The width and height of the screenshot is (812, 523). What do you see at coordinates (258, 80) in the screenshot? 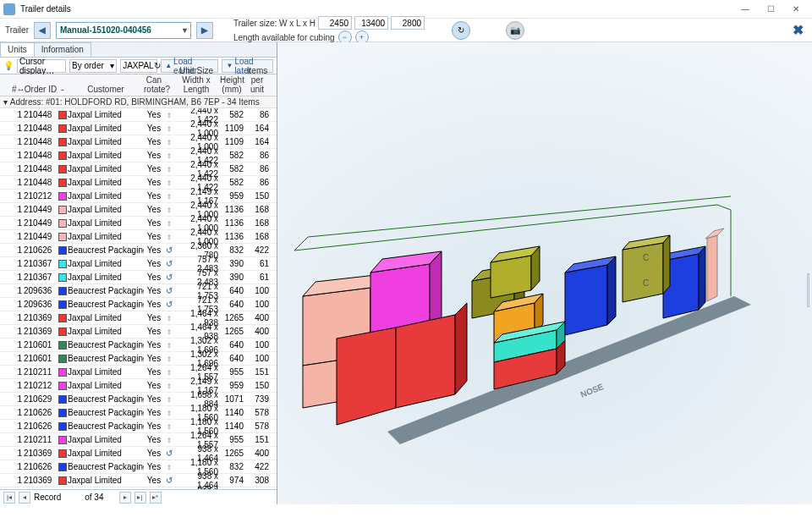
I see `col-items: Items per unit` at bounding box center [258, 80].